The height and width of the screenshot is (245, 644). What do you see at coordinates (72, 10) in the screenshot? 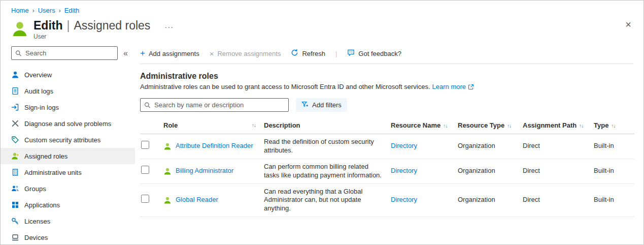
I see `breadcrumb-edith: Edith` at bounding box center [72, 10].